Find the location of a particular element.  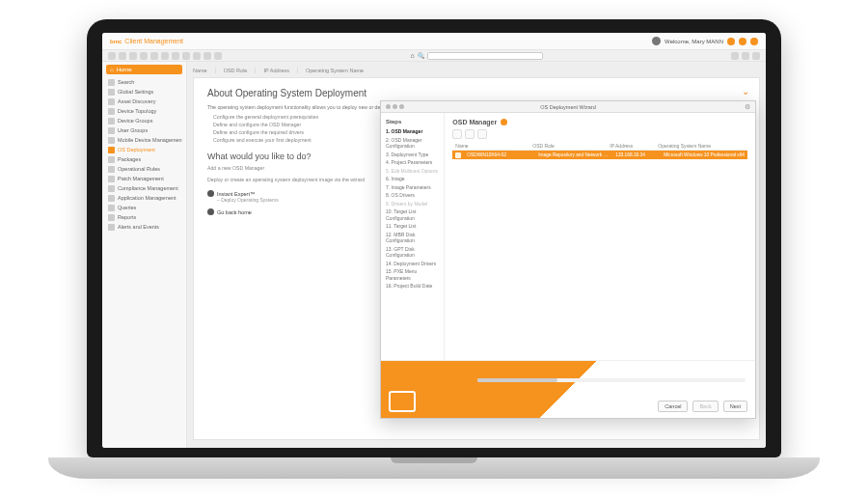

wizard-step: 4. Project Parameters is located at coordinates (413, 162).